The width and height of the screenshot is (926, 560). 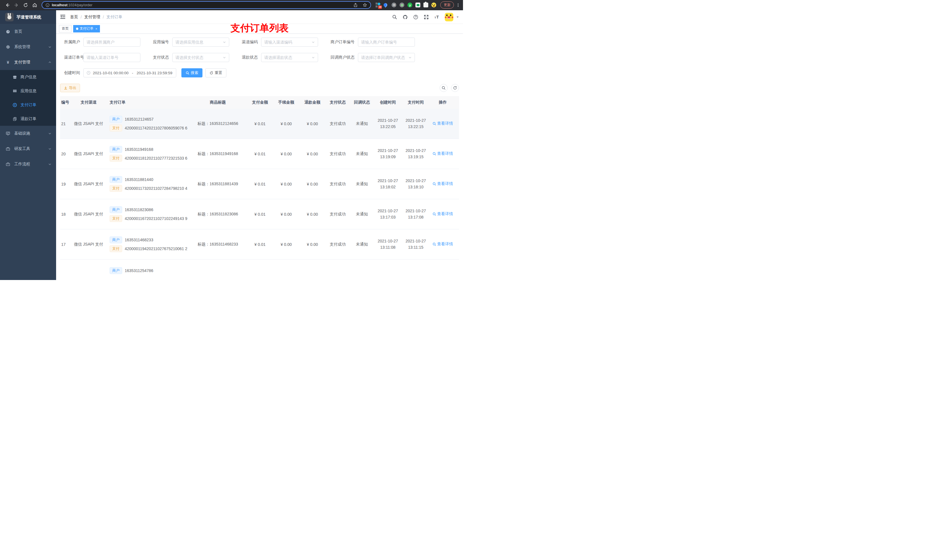 I want to click on close-tab-icon: ×, so click(x=96, y=29).